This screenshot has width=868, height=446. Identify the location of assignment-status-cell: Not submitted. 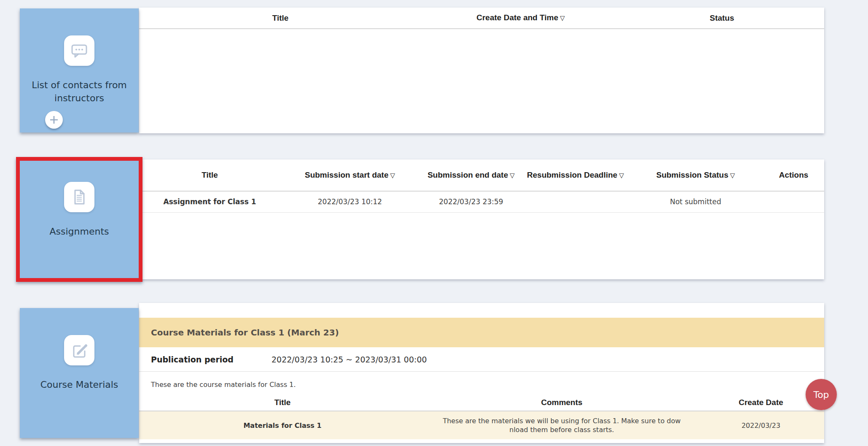
(696, 202).